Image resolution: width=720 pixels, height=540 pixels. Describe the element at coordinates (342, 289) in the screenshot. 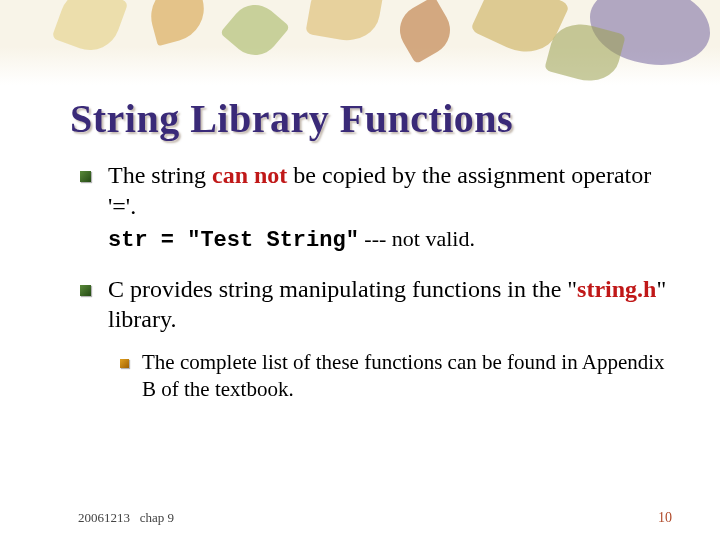

I see `bullet-2-text-pre: C provides string manipulating functions…` at that location.